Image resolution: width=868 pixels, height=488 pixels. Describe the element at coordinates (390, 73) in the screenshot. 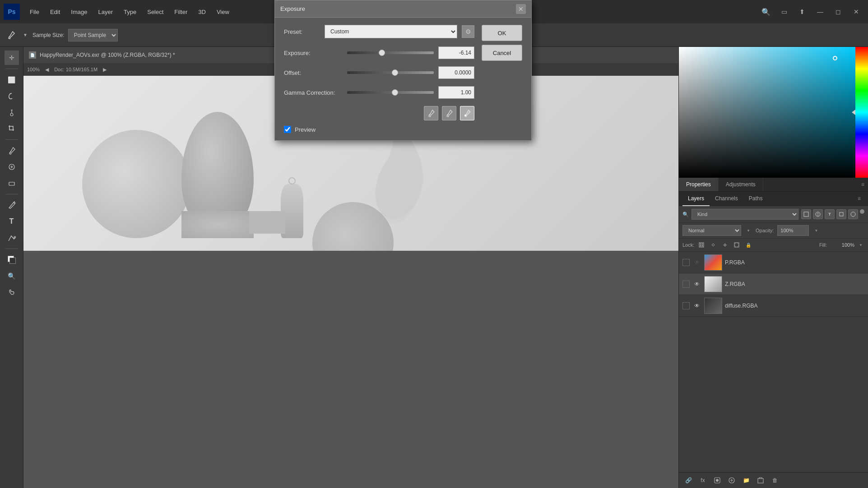

I see `offset-slider` at that location.